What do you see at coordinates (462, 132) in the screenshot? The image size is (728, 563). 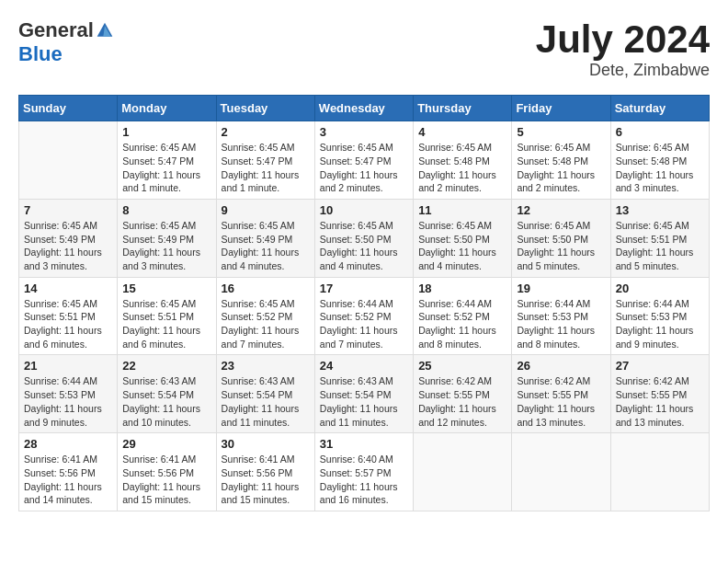 I see `day-number: 4` at bounding box center [462, 132].